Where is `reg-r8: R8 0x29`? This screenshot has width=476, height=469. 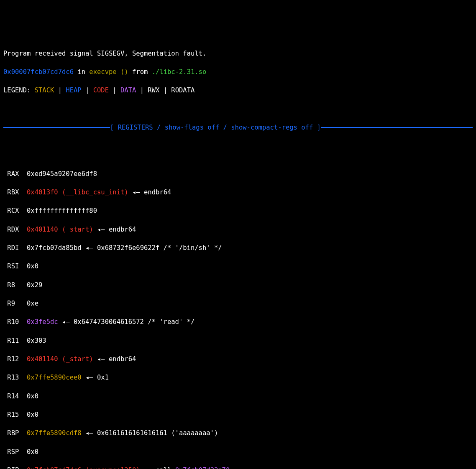 reg-r8: R8 0x29 is located at coordinates (238, 285).